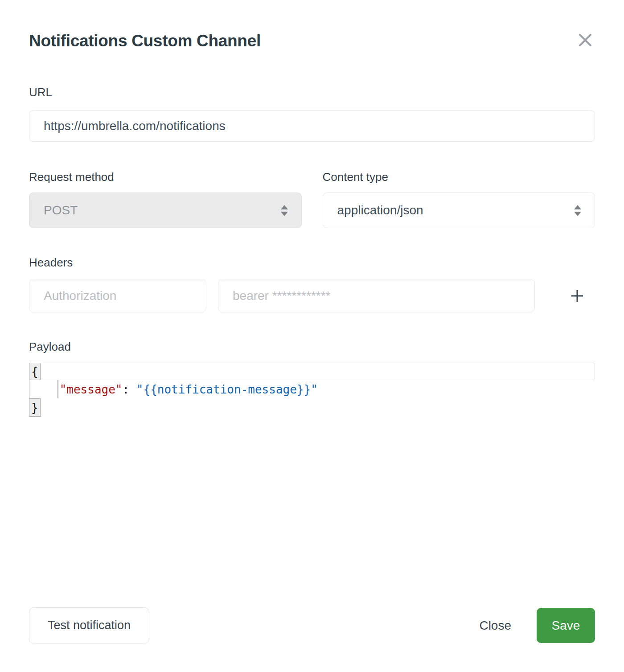 Image resolution: width=624 pixels, height=672 pixels. I want to click on method-content-row: Request method POST Content type applica…, so click(312, 199).